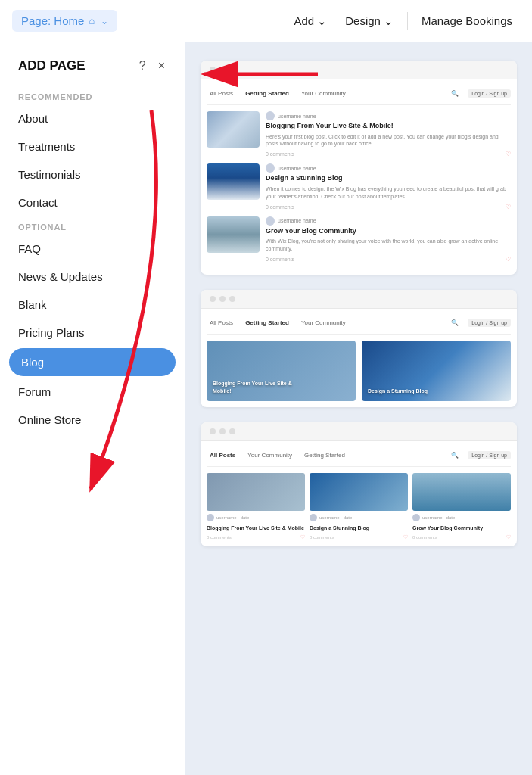 The image size is (532, 775). Describe the element at coordinates (232, 70) in the screenshot. I see `dot-green` at that location.